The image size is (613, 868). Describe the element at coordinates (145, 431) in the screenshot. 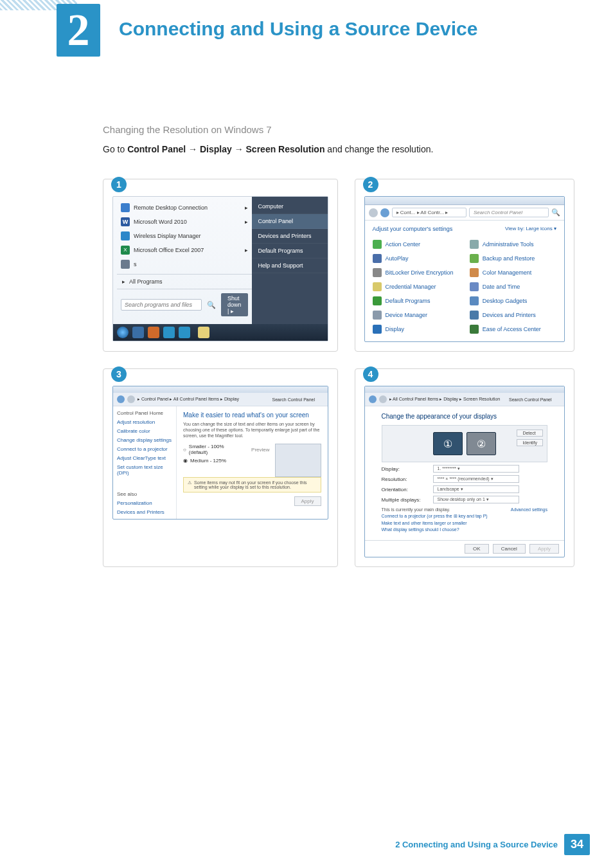

I see `sidebar-link: Calibrate color` at that location.